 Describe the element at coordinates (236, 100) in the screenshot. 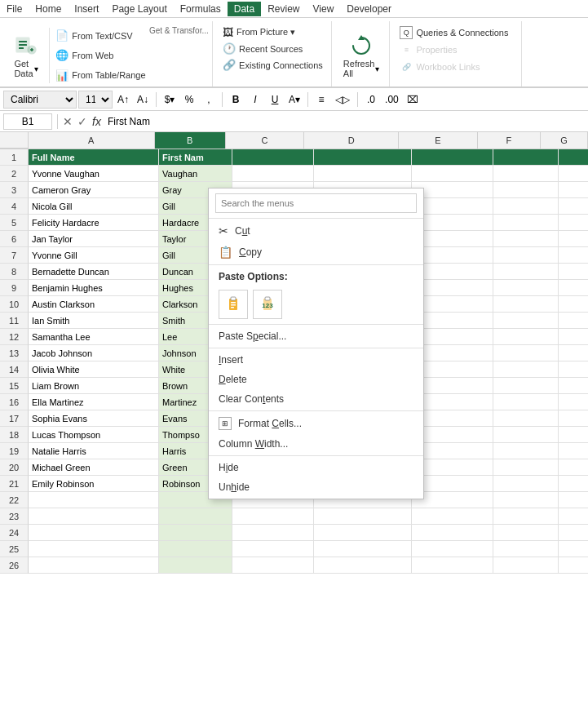

I see `bold-button: B` at that location.